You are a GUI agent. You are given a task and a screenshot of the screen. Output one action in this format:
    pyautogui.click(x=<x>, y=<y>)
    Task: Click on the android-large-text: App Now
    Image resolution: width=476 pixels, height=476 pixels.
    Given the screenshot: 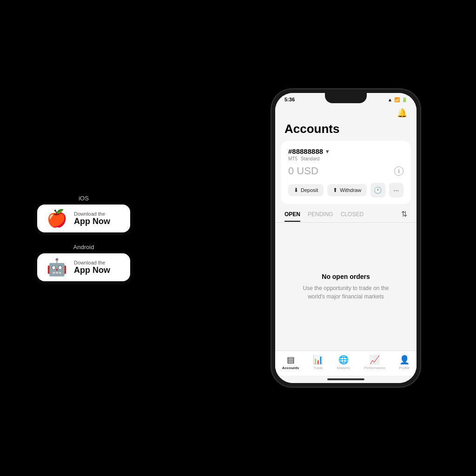 What is the action you would take?
    pyautogui.click(x=92, y=271)
    